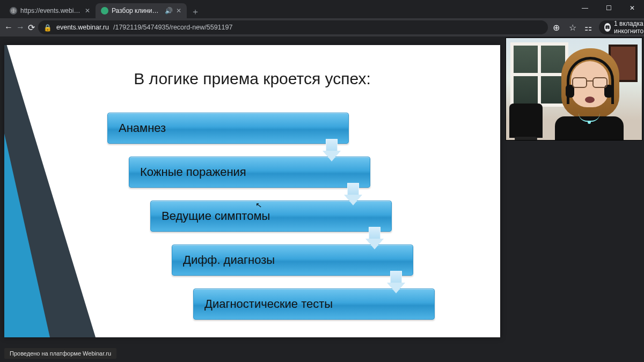 The width and height of the screenshot is (644, 362). What do you see at coordinates (608, 27) in the screenshot?
I see `incognito-icon` at bounding box center [608, 27].